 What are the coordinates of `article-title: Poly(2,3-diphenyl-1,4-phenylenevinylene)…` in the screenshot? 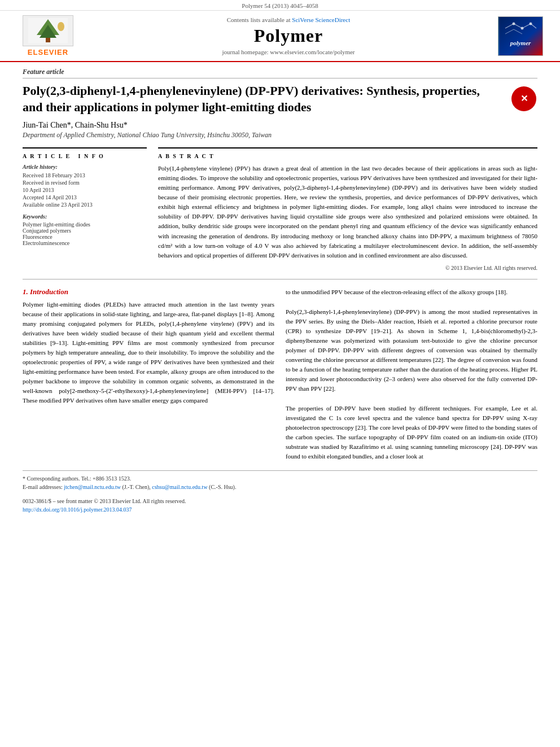 It's located at (266, 99).